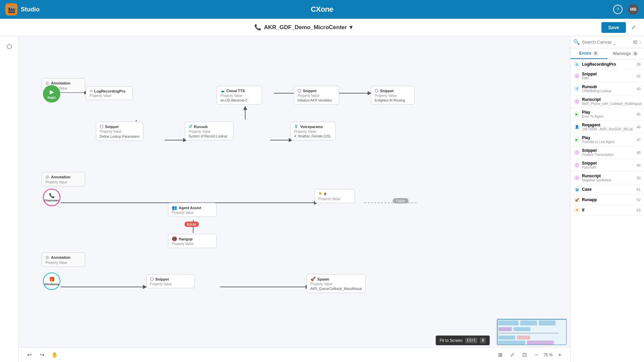 Image resolution: width=644 pixels, height=362 pixels. Describe the element at coordinates (596, 176) in the screenshot. I see `runscript-sentiment-name: Runscript` at that location.